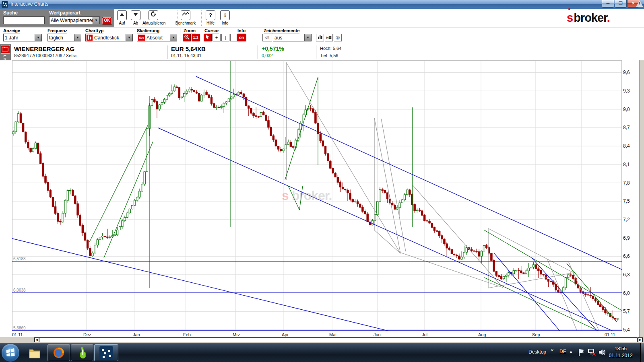 The image size is (644, 362). I want to click on y-axis-tick: 5,4, so click(626, 330).